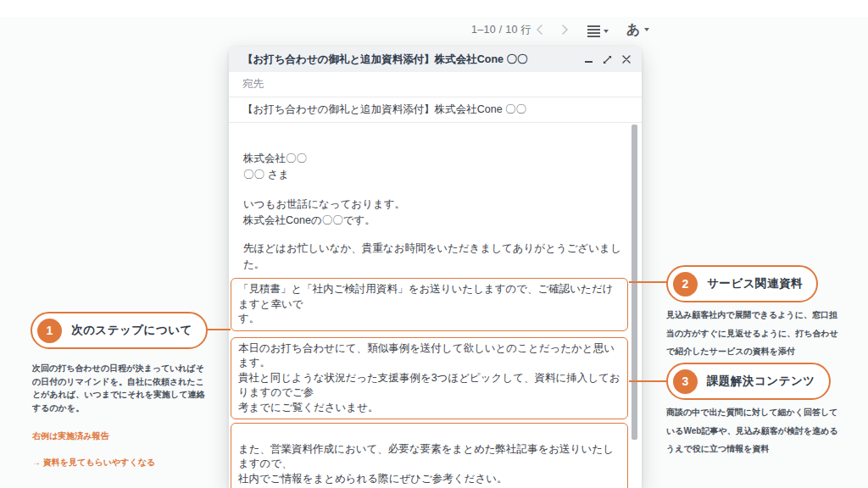  Describe the element at coordinates (434, 8) in the screenshot. I see `top-white-band` at that location.